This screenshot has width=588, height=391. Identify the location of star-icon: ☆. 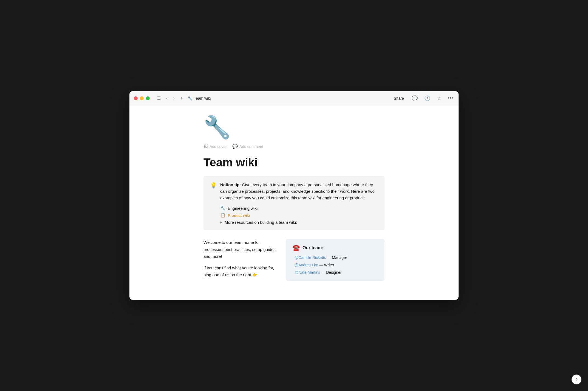
(439, 98).